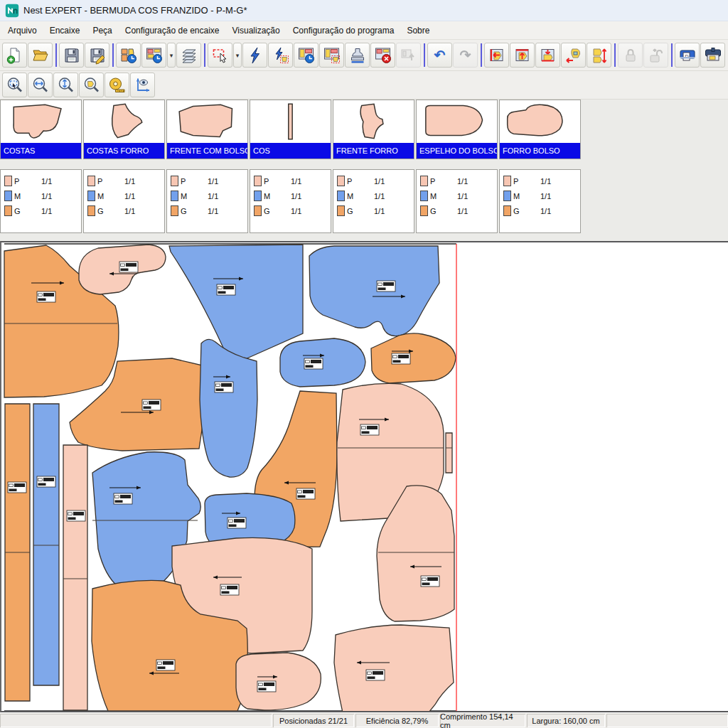  Describe the element at coordinates (65, 31) in the screenshot. I see `menu-encaixe: Encaixe` at that location.